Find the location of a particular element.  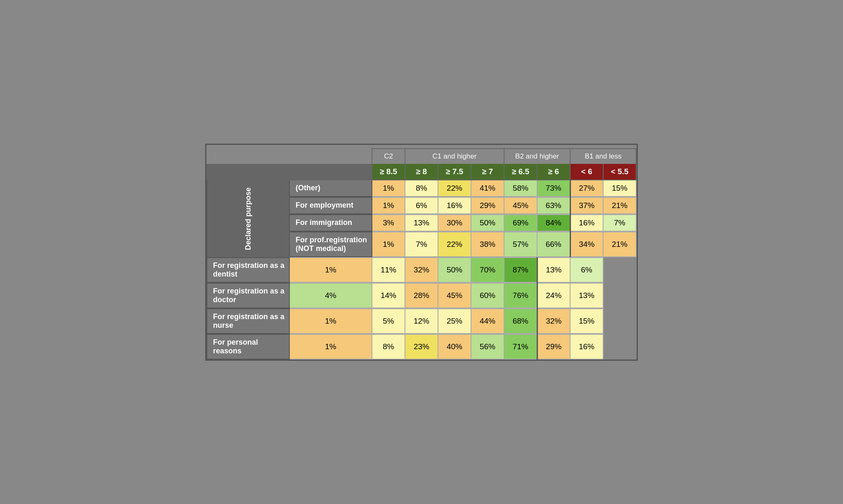

data-cell: 58% is located at coordinates (521, 188).